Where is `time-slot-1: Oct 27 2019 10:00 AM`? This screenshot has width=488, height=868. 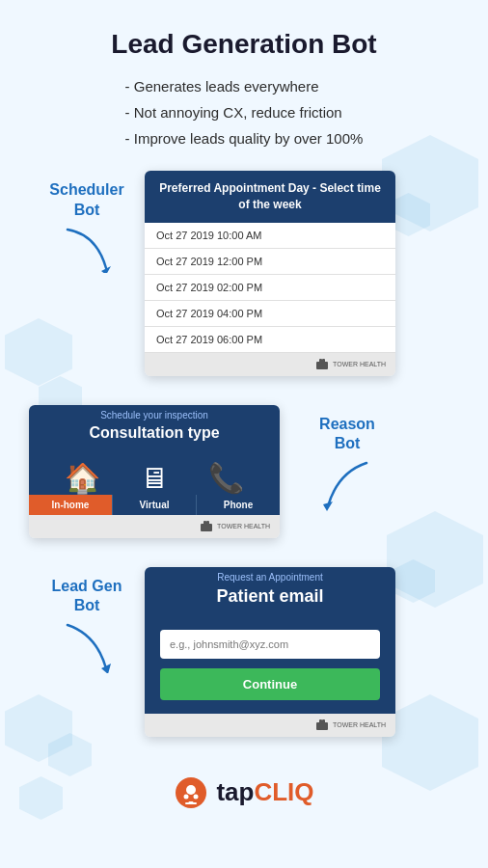 time-slot-1: Oct 27 2019 10:00 AM is located at coordinates (270, 235).